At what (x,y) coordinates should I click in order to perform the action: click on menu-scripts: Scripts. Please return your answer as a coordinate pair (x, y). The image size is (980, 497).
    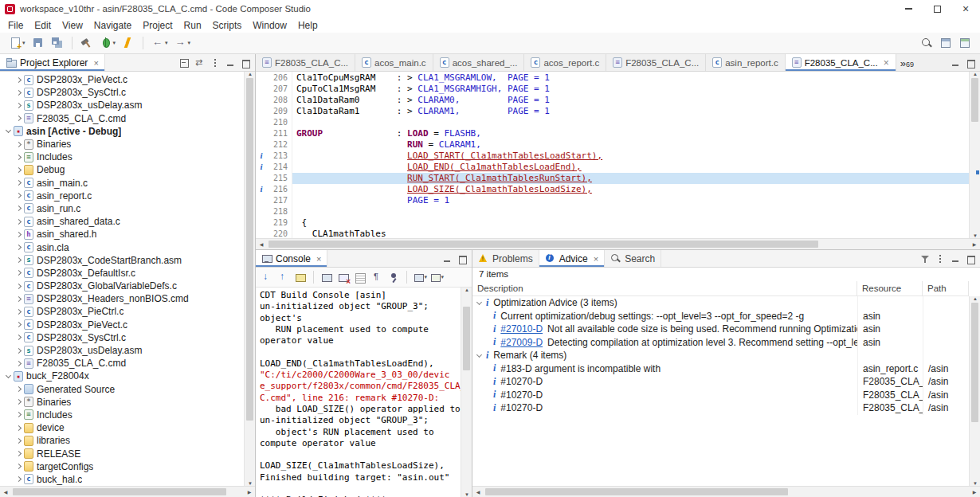
    Looking at the image, I should click on (228, 25).